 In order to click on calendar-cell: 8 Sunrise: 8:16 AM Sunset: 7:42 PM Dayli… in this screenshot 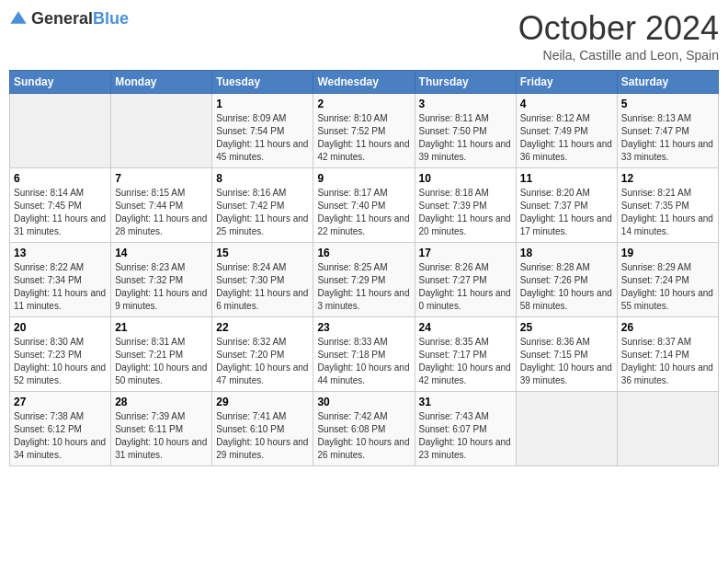, I will do `click(263, 206)`.